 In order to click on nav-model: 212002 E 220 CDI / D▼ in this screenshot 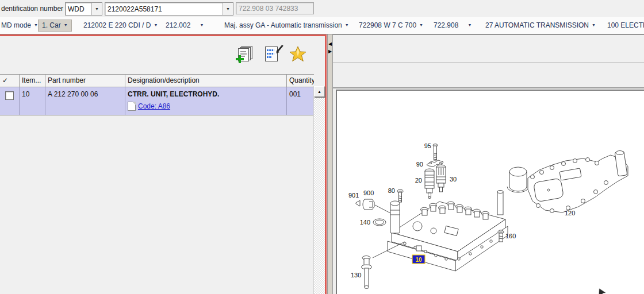, I will do `click(121, 25)`.